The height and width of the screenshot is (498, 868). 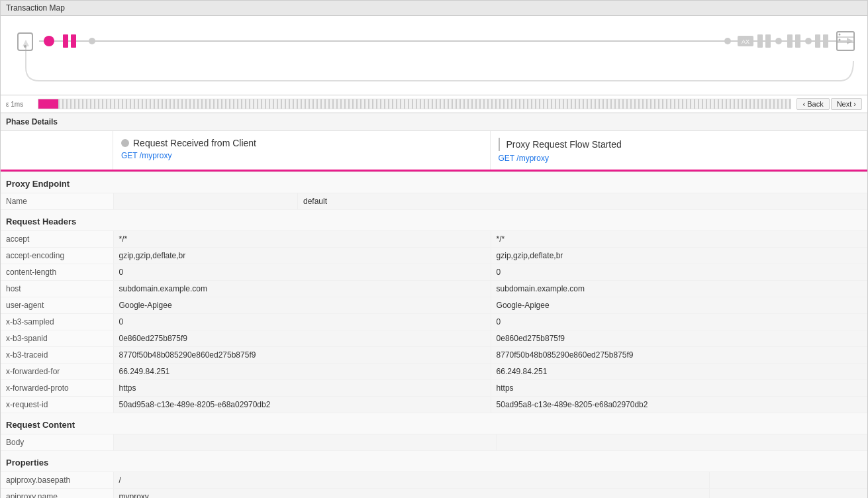 What do you see at coordinates (679, 355) in the screenshot?
I see `rh-col2-7: 8770f50b48b085290e860ed275b875f9` at bounding box center [679, 355].